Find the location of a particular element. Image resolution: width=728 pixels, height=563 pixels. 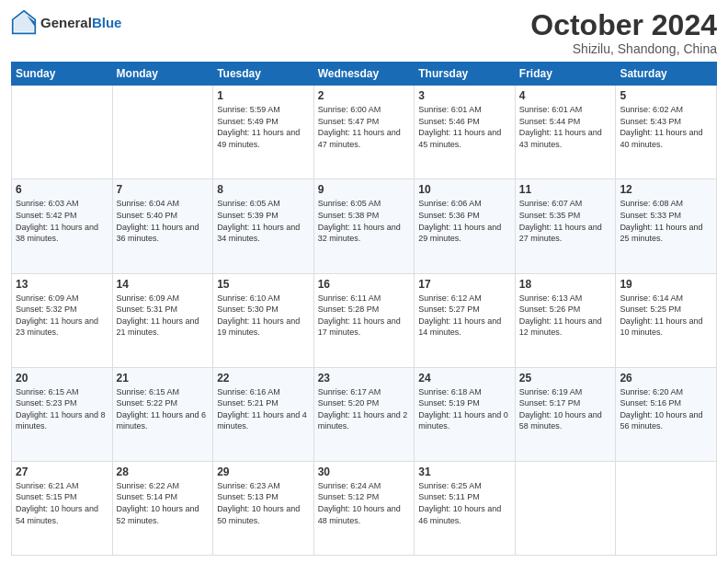

col-thursday: Thursday is located at coordinates (465, 74).